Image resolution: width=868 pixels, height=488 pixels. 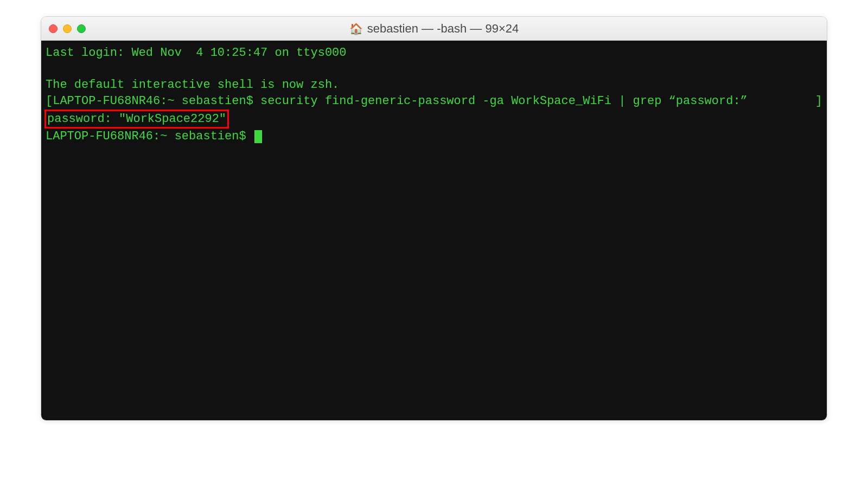 I want to click on close-icon, so click(x=53, y=29).